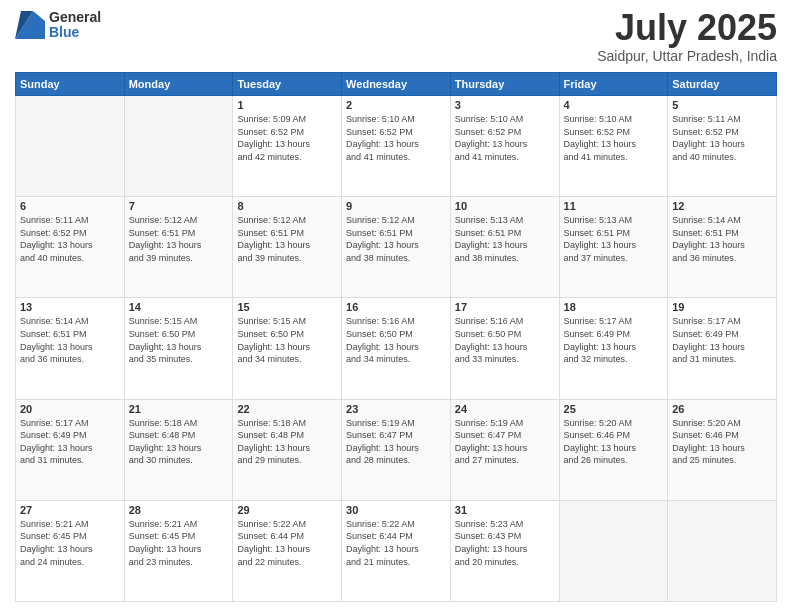  What do you see at coordinates (614, 248) in the screenshot?
I see `table-row: 11Sunrise: 5:13 AM Sunset: 6:51 PM Dayli…` at bounding box center [614, 248].